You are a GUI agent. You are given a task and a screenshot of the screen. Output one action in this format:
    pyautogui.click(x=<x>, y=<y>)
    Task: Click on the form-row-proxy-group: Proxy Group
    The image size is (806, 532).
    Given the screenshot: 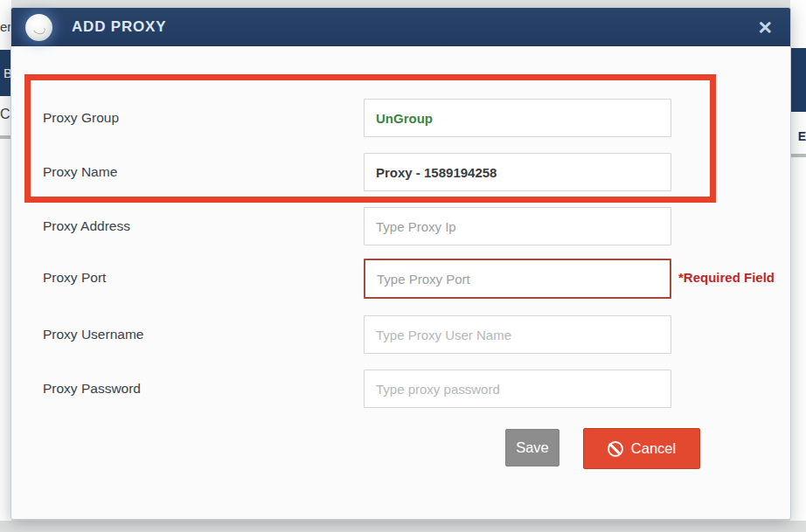 What is the action you would take?
    pyautogui.click(x=400, y=118)
    